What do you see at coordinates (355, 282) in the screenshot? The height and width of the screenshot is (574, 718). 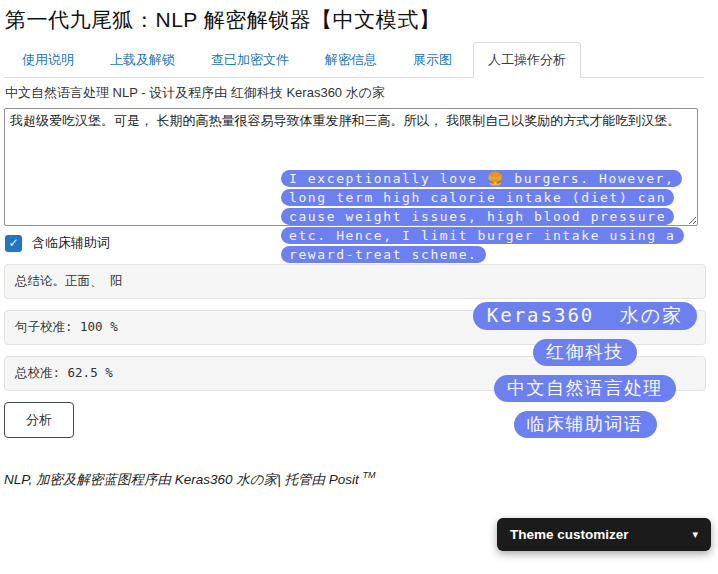 I see `conclusion-output: 总结论。正面、 阳` at bounding box center [355, 282].